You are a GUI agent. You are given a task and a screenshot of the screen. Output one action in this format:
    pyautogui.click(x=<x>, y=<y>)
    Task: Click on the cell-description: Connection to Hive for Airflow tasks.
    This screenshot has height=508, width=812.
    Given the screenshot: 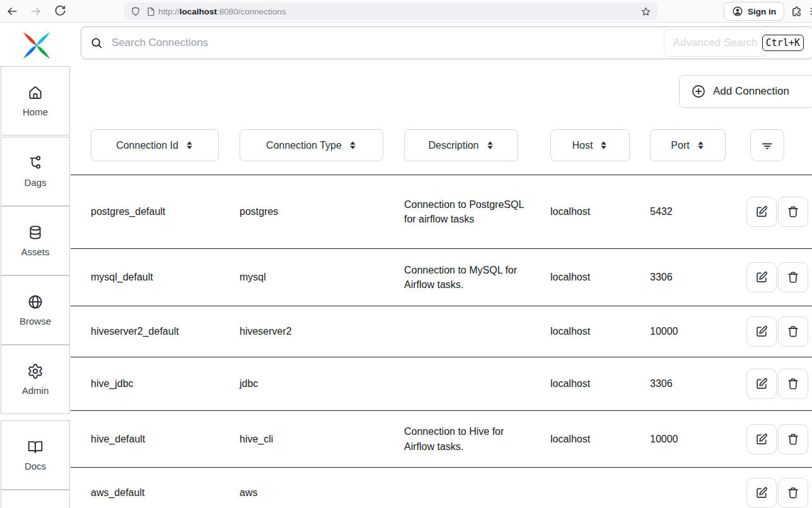 What is the action you would take?
    pyautogui.click(x=467, y=439)
    